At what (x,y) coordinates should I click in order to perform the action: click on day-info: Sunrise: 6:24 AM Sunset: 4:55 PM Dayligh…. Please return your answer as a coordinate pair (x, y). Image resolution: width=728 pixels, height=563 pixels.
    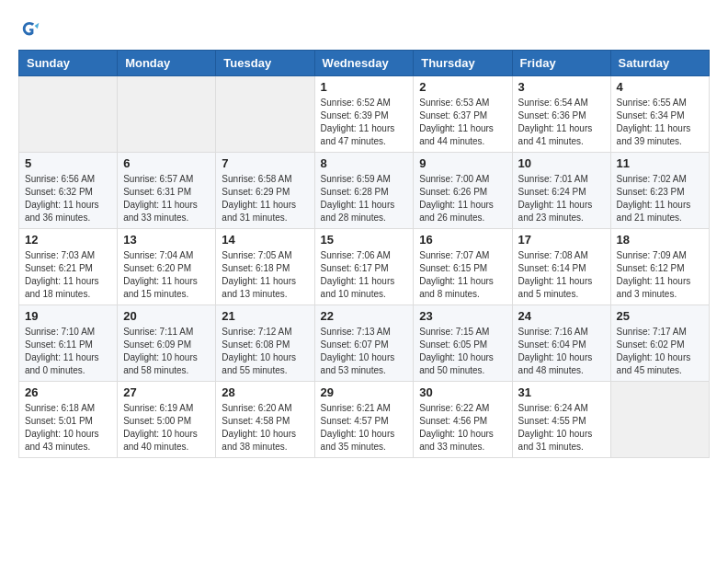
    Looking at the image, I should click on (562, 428).